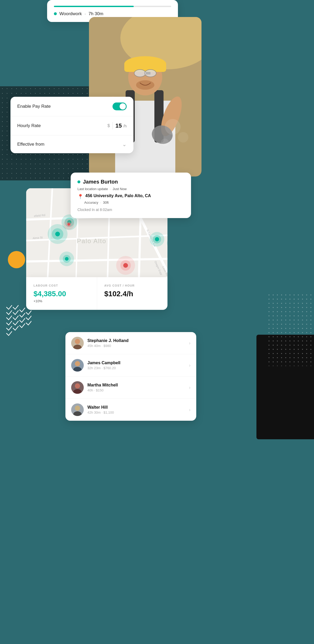 Image resolution: width=314 pixels, height=644 pixels. I want to click on payrate-card: Enable Pay Rate Hourly Rate $ 15 /h Effe…, so click(72, 125).